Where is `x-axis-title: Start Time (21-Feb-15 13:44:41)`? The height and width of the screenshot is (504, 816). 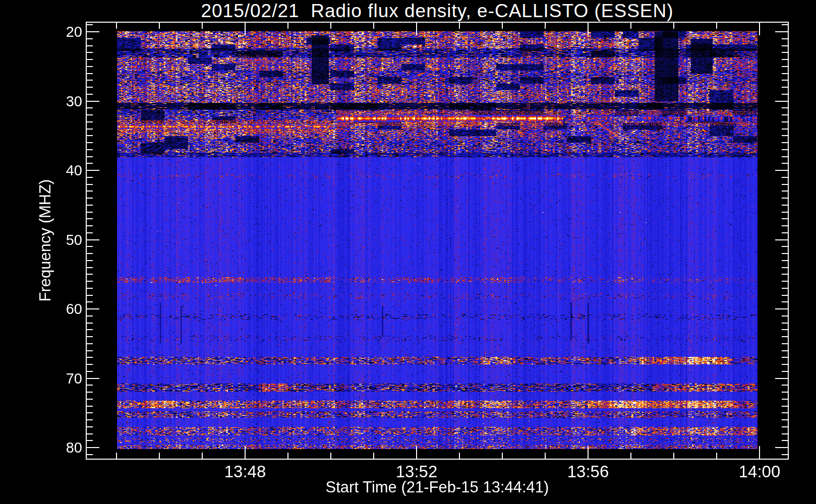
x-axis-title: Start Time (21-Feb-15 13:44:41) is located at coordinates (437, 487).